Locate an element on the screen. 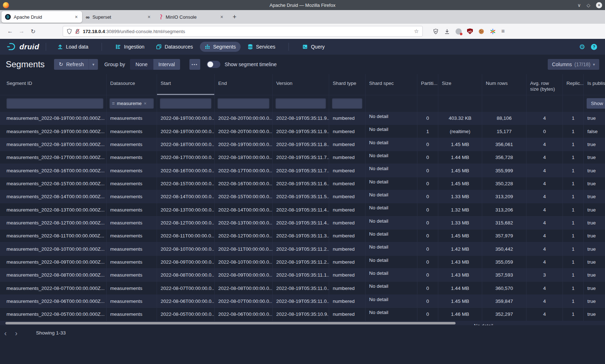 The image size is (605, 364). cell: 2022-08-16T00:00:00.0... is located at coordinates (186, 170).